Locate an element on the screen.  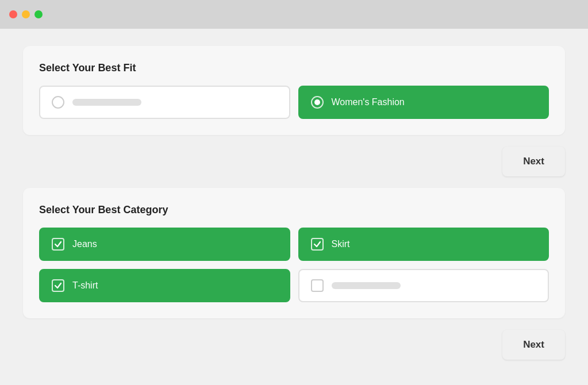
best-fit-title: Select Your Best Fit is located at coordinates (294, 68).